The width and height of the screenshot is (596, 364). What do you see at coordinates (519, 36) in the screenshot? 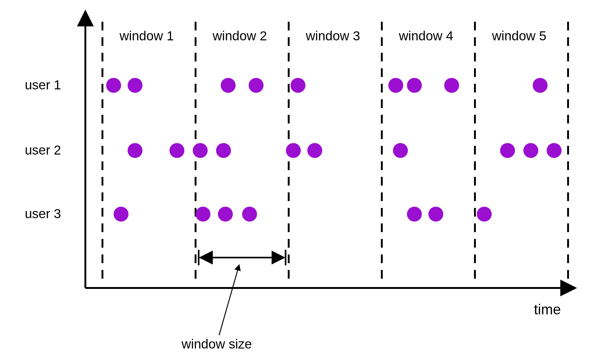
I see `window-label-5: window 5` at bounding box center [519, 36].